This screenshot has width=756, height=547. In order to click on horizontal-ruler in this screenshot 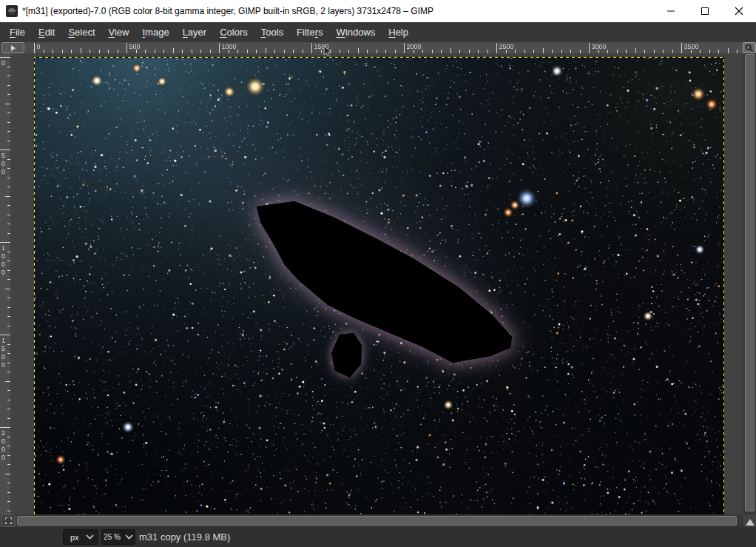, I will do `click(385, 47)`.